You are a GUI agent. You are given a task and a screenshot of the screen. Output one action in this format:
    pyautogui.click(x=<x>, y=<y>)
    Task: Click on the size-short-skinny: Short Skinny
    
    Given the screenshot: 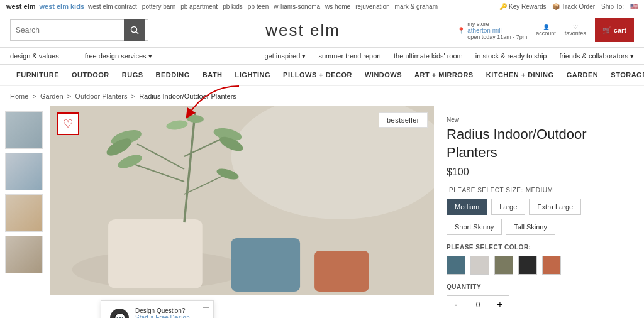 What is the action you would take?
    pyautogui.click(x=474, y=227)
    